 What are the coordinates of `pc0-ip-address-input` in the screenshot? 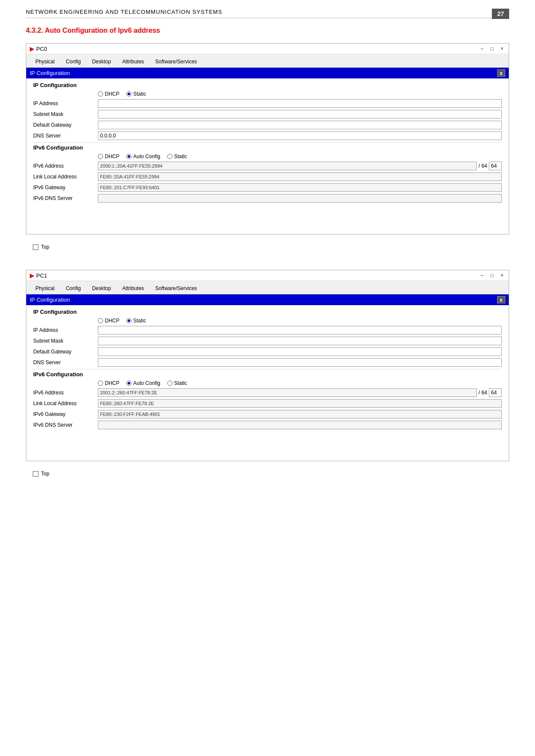 It's located at (300, 103).